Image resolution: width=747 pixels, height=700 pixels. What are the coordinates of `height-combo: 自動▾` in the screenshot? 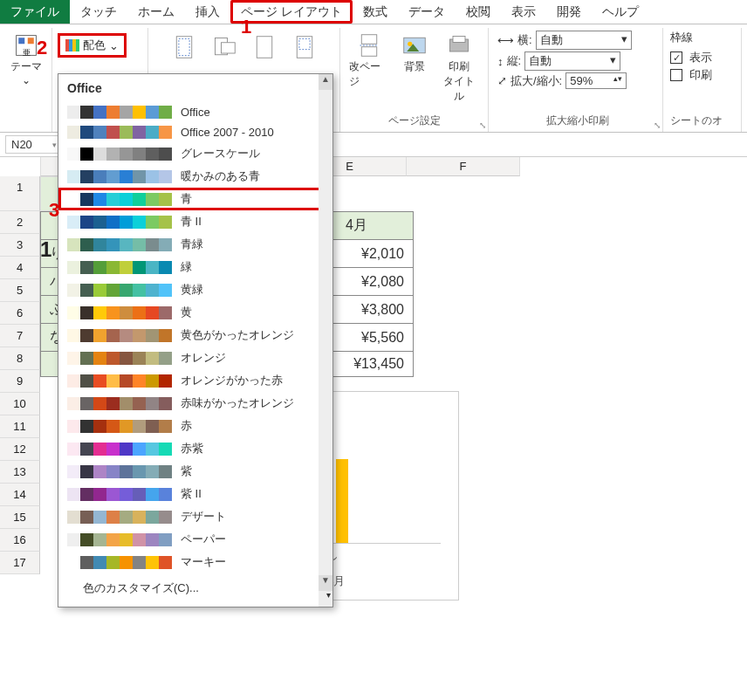 It's located at (572, 61).